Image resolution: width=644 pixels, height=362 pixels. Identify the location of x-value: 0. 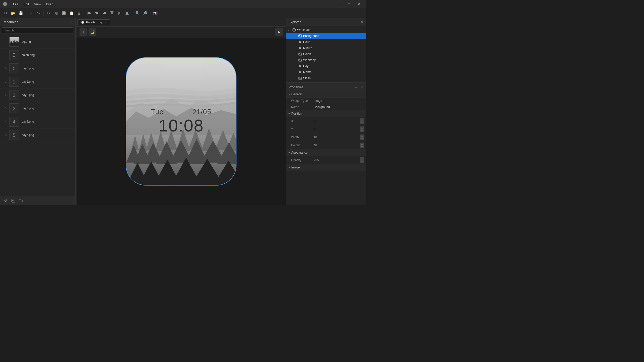
(337, 121).